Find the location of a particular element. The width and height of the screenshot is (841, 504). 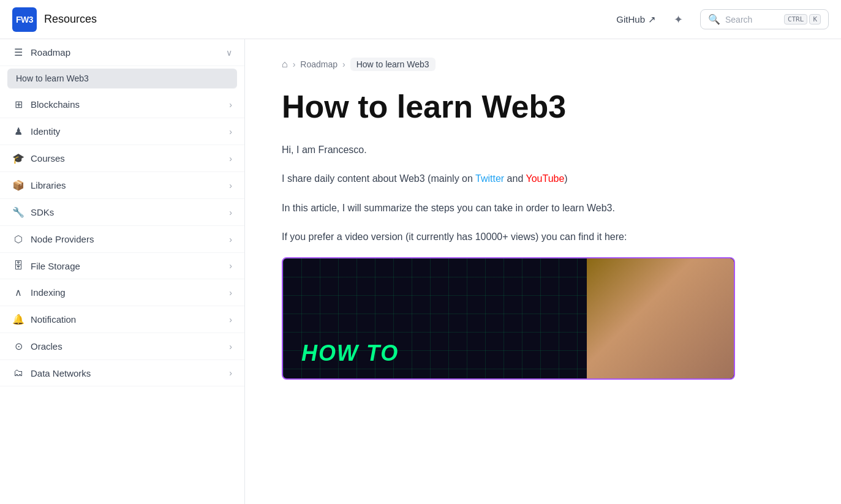

sidebar-item-blockchains: ⊞ Blockchains › is located at coordinates (123, 105).